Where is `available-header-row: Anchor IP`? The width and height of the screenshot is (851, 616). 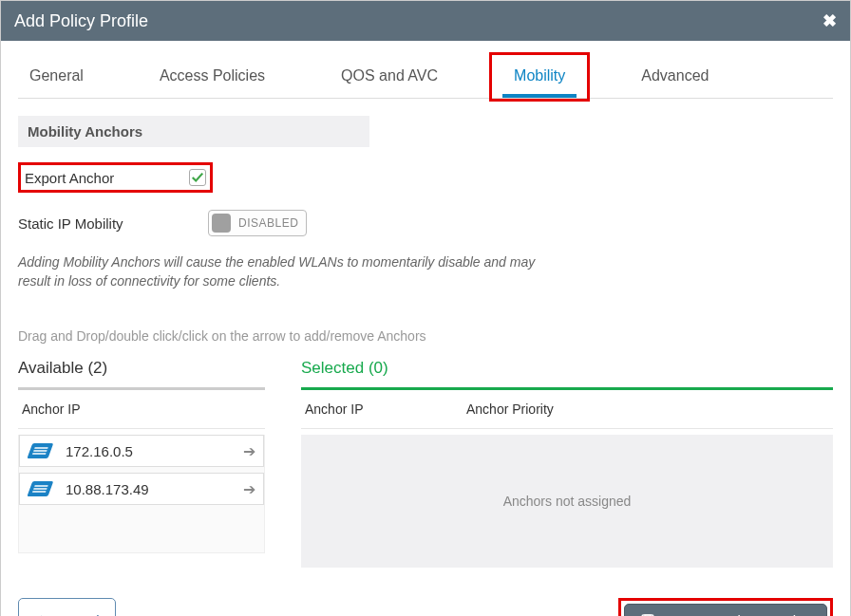 available-header-row: Anchor IP is located at coordinates (142, 410).